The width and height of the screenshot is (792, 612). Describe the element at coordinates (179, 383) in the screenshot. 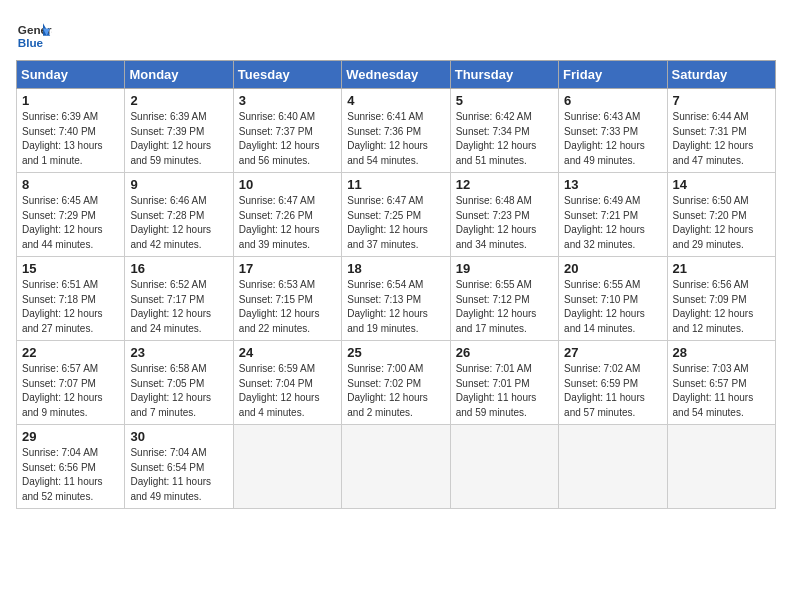

I see `calendar-cell: 23Sunrise: 6:58 AMSunset: 7:05 PMDayligh…` at that location.